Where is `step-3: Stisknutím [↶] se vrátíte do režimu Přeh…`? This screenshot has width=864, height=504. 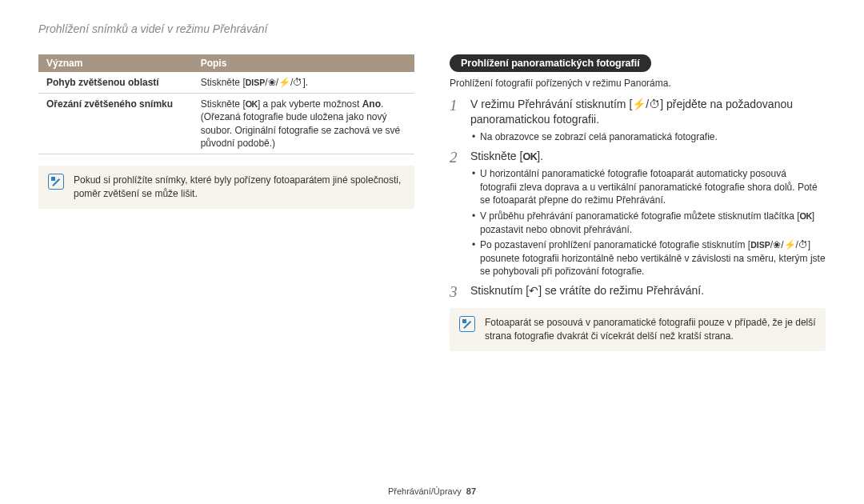
step-3: Stisknutím [↶] se vrátíte do režimu Přeh… is located at coordinates (638, 291).